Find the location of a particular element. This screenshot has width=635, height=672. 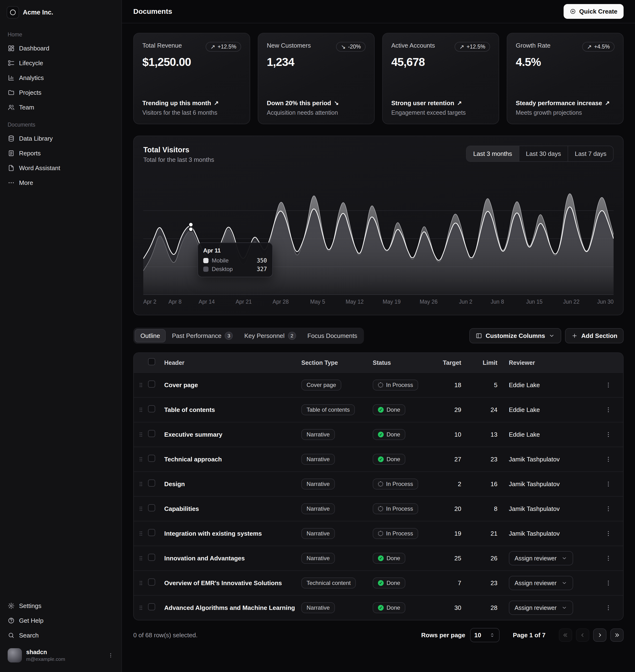

sidebar-item-dashboard: Dashboard is located at coordinates (61, 48).